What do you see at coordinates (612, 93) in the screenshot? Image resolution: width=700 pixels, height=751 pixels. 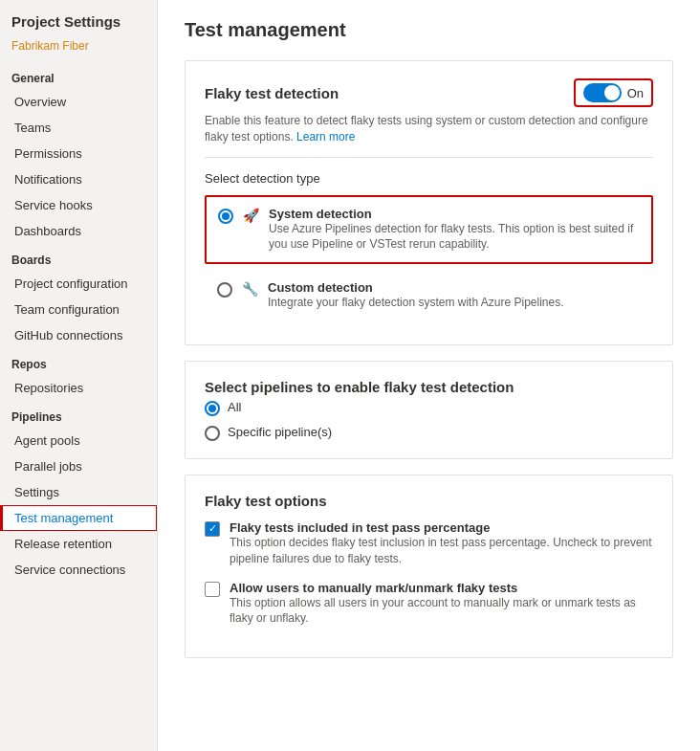 I see `toggle-thumb` at bounding box center [612, 93].